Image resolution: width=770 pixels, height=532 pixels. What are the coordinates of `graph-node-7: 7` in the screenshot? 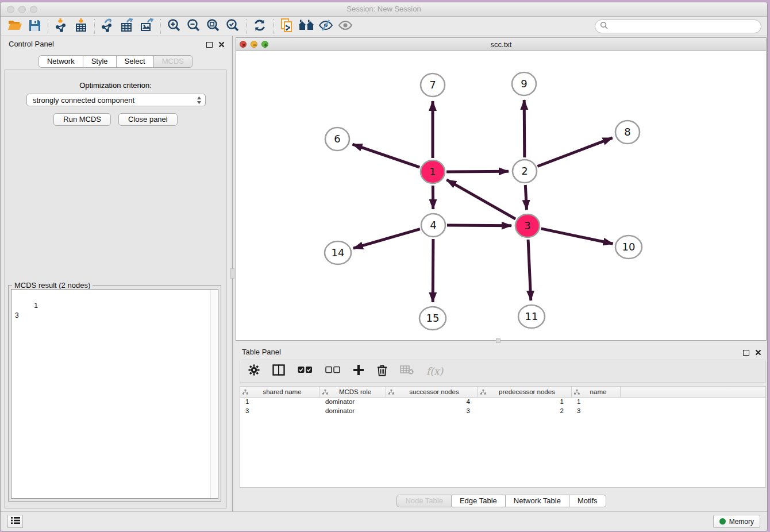 It's located at (433, 85).